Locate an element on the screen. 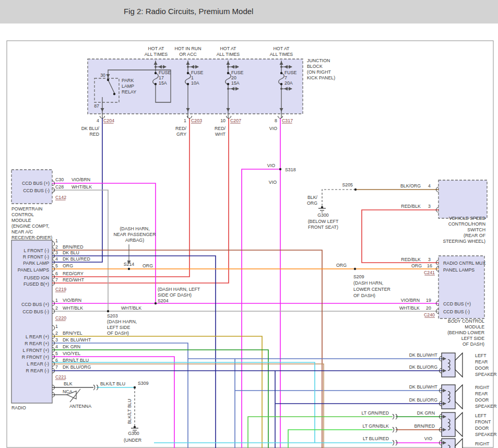  label: C219 is located at coordinates (61, 289).